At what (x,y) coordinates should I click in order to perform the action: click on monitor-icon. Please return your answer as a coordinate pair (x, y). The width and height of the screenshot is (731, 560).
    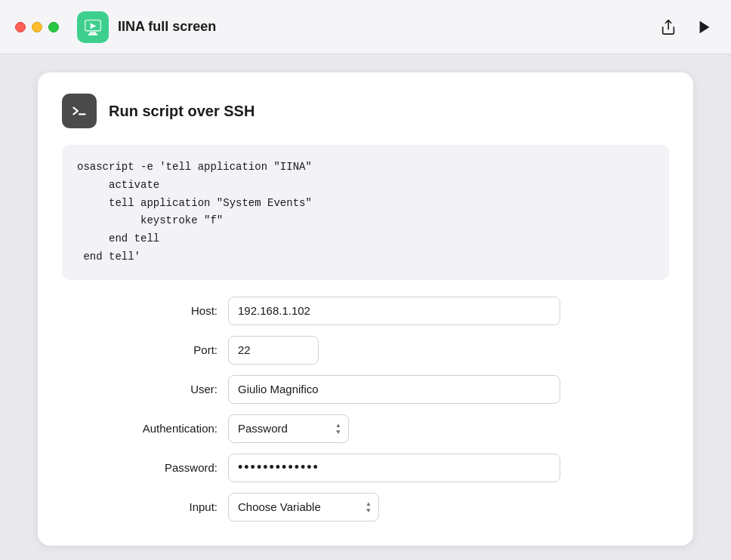
    Looking at the image, I should click on (93, 27).